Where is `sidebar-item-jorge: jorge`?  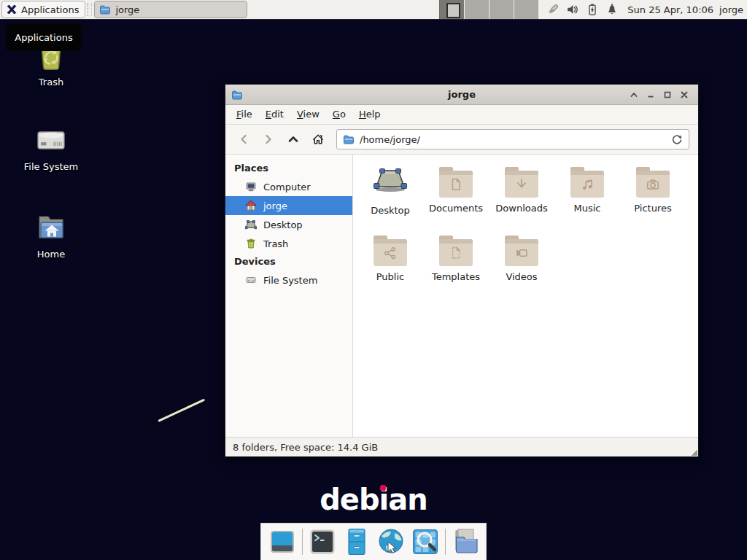
sidebar-item-jorge: jorge is located at coordinates (289, 206).